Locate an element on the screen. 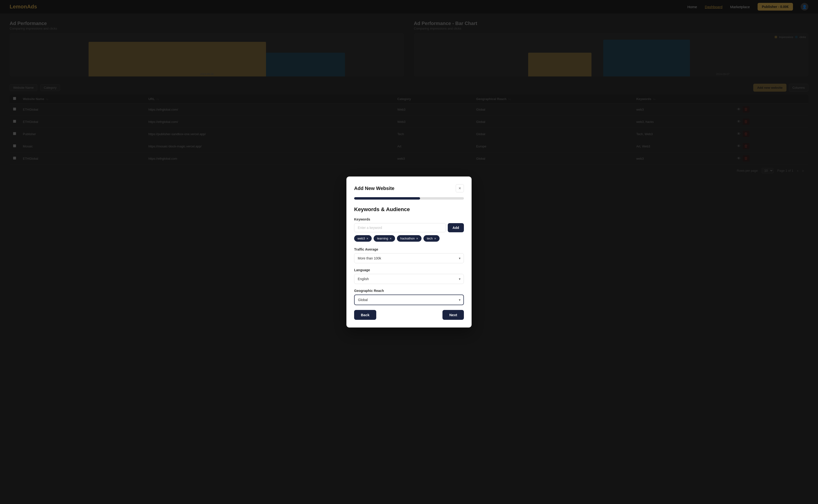  back-button: Back is located at coordinates (365, 315).